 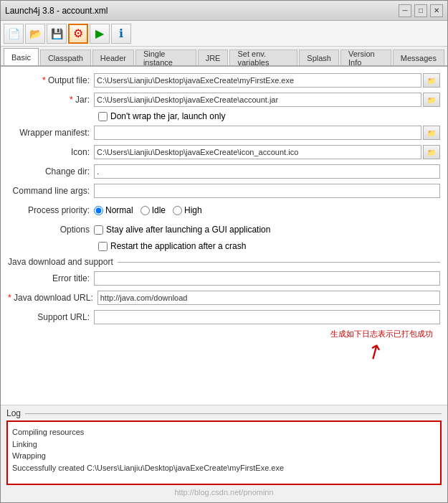 What do you see at coordinates (366, 57) in the screenshot?
I see `tab-version: Version Info` at bounding box center [366, 57].